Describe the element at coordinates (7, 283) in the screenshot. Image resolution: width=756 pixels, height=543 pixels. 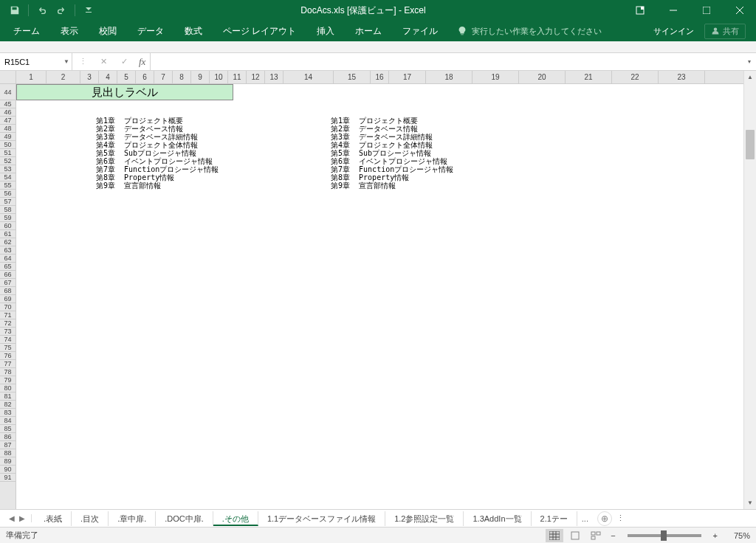
I see `row-header: 67` at that location.